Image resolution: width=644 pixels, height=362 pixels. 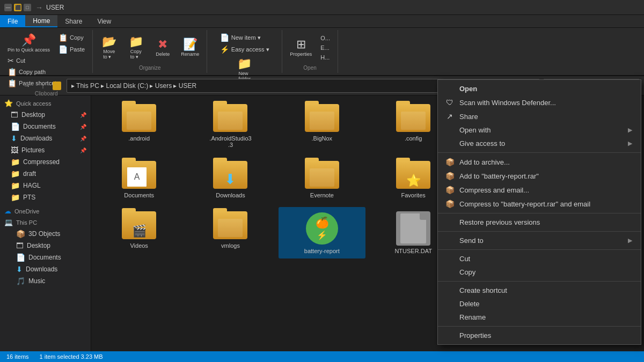 What do you see at coordinates (45, 246) in the screenshot?
I see `sidebar-item-desktop-pc: 🗔 Desktop` at bounding box center [45, 246].